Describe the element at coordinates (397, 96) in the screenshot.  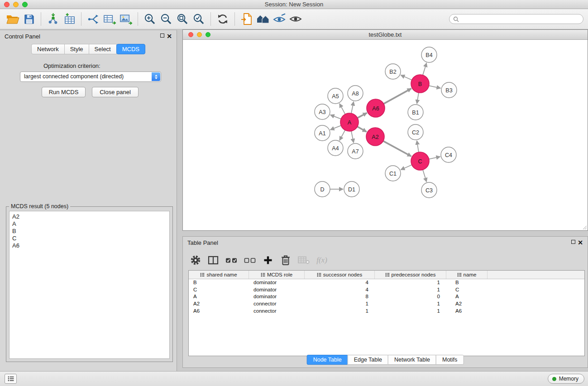
I see `graph-edge-A6-B` at that location.